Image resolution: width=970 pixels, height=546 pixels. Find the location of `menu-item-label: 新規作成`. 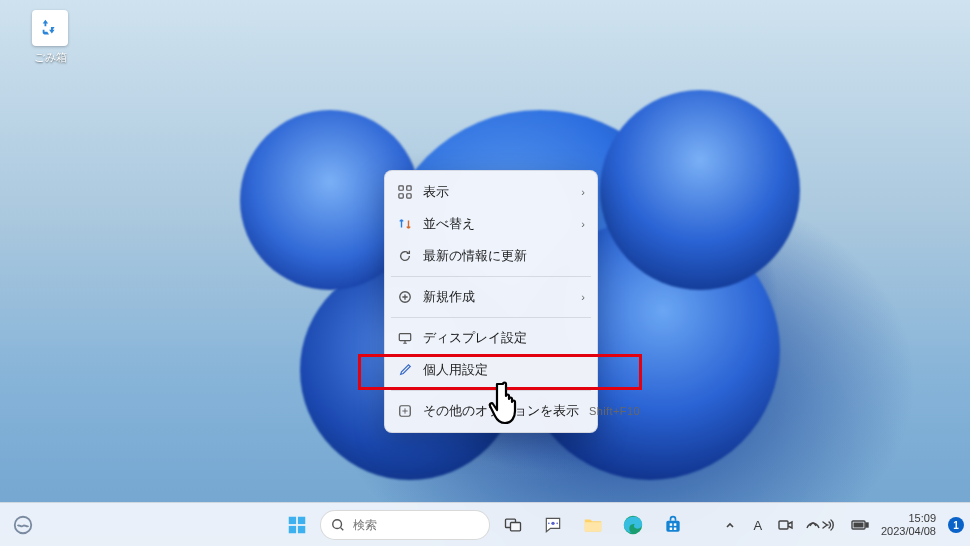

menu-item-label: 新規作成 is located at coordinates (497, 298).